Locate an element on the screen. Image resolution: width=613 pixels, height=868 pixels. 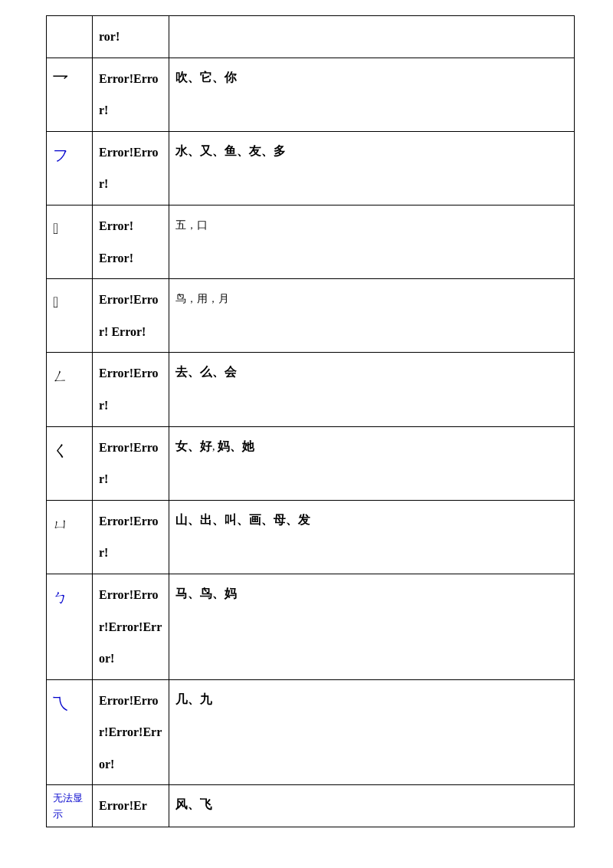
table-row: ㄅ Error!Error!Error!Error! 马、鸟、妈 is located at coordinates (311, 626).